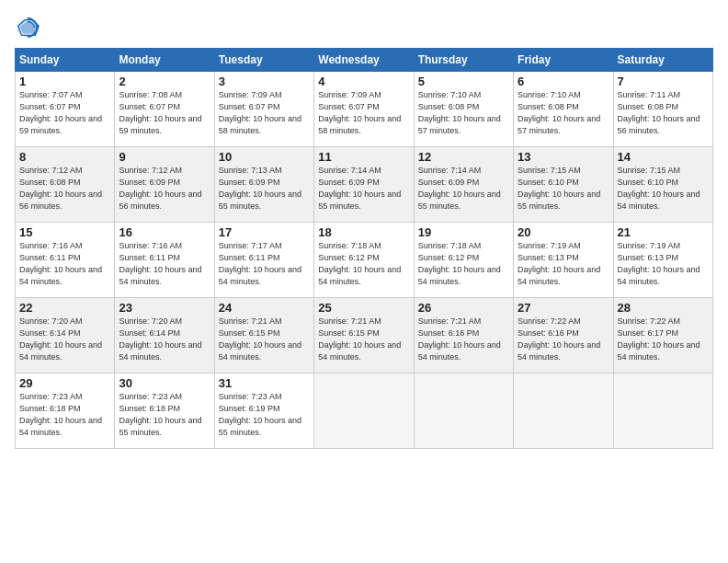 This screenshot has height=563, width=728. I want to click on day-number: 29, so click(64, 383).